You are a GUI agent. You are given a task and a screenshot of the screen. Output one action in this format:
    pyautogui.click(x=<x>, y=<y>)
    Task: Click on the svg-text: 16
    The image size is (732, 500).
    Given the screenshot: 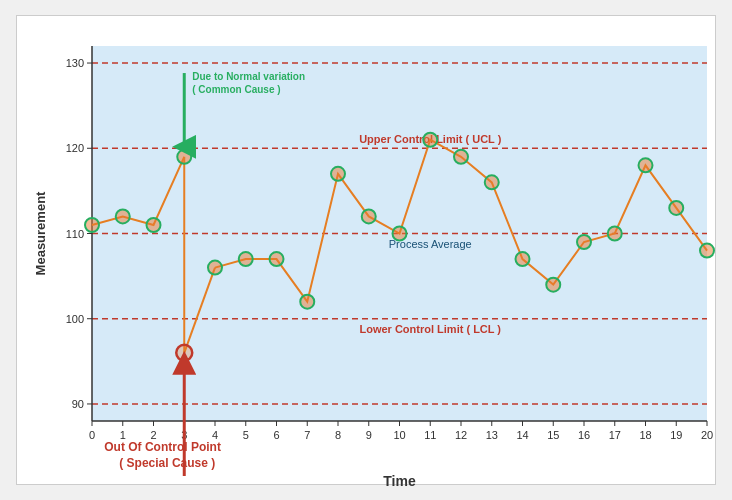 What is the action you would take?
    pyautogui.click(x=584, y=435)
    